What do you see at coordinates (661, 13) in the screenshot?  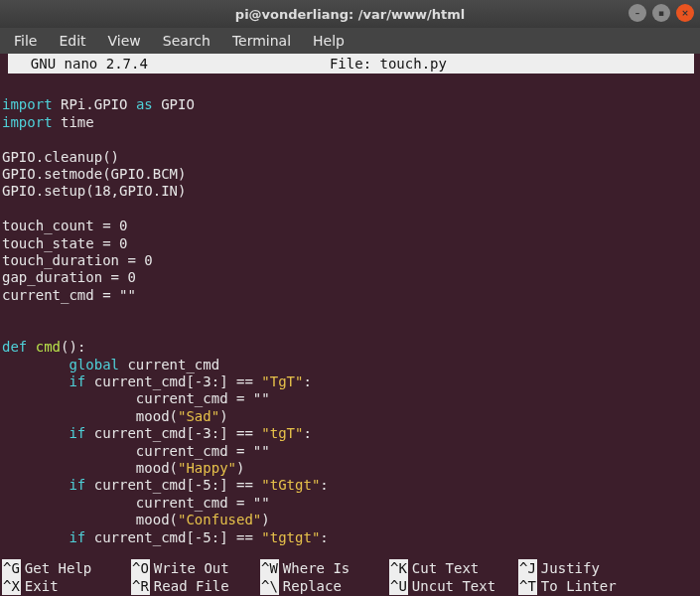 I see `window-controls: – ▪ ×` at bounding box center [661, 13].